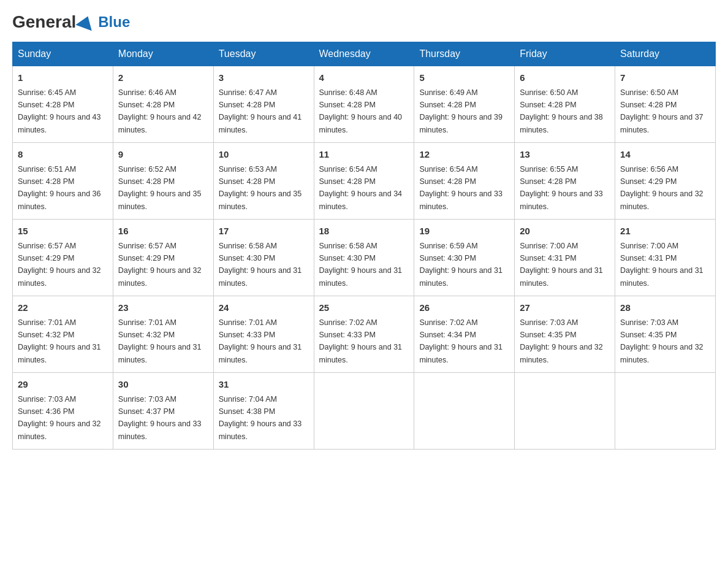  Describe the element at coordinates (364, 335) in the screenshot. I see `calendar-week-row: 22Sunrise: 7:01 AMSunset: 4:32 PMDayligh…` at that location.